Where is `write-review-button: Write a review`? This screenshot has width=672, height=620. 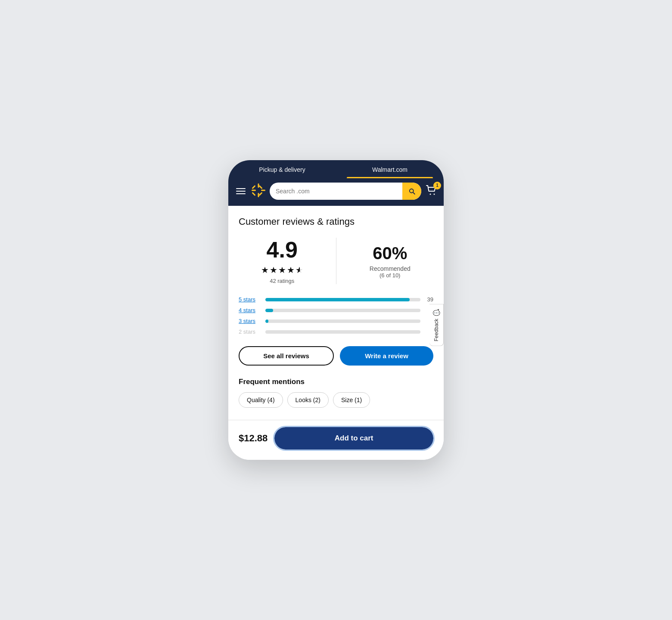 write-review-button: Write a review is located at coordinates (387, 356).